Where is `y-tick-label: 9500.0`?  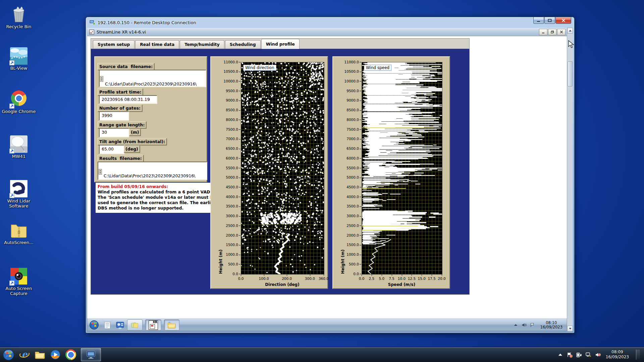
y-tick-label: 9500.0 is located at coordinates (230, 91).